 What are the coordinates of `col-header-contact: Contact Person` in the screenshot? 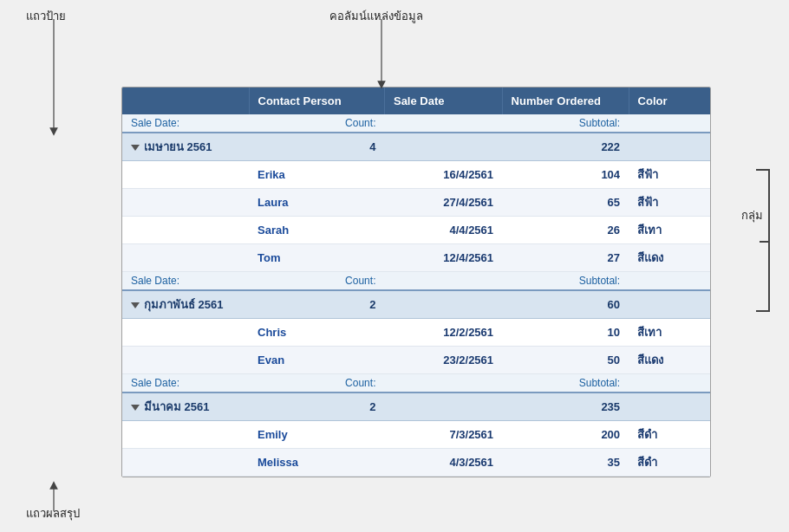 It's located at (316, 101).